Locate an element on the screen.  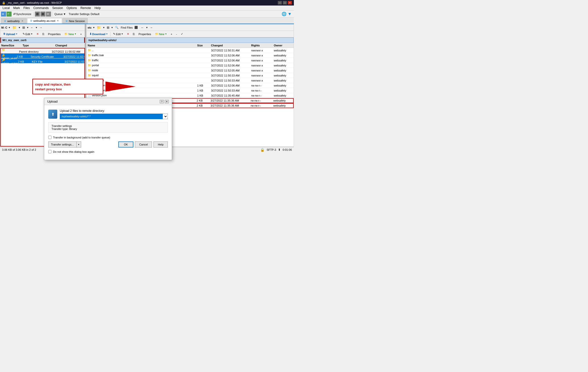
table-row: 🔒 admin_ui.crt 2 KB Security Certificate… is located at coordinates (43, 56).